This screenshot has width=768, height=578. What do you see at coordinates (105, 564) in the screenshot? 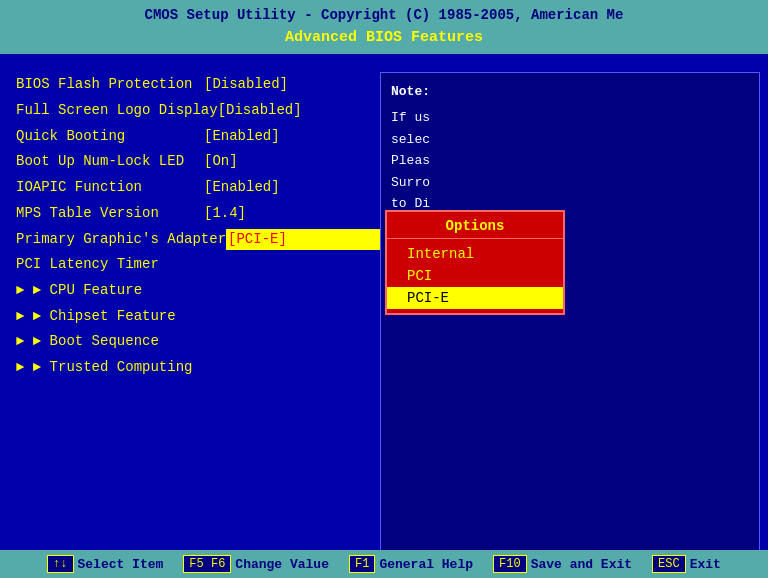
I see `bottom-key: ↑↓Select Item` at bounding box center [105, 564].